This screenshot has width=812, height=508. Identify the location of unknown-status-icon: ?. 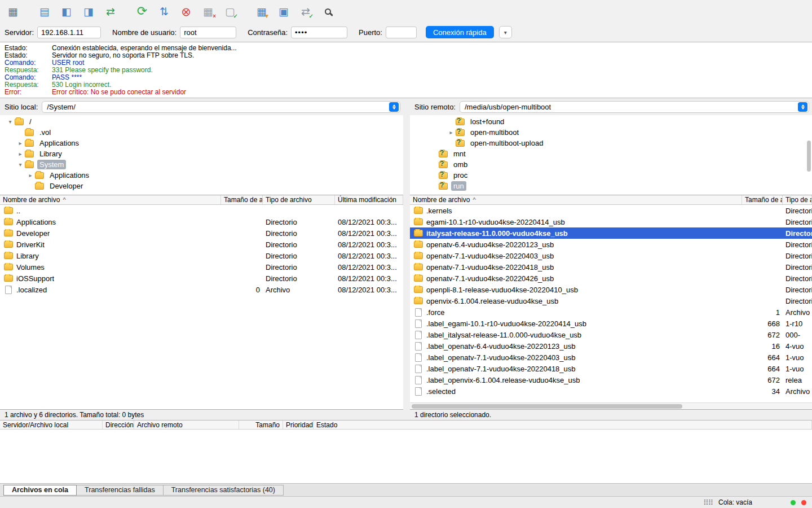
(442, 174).